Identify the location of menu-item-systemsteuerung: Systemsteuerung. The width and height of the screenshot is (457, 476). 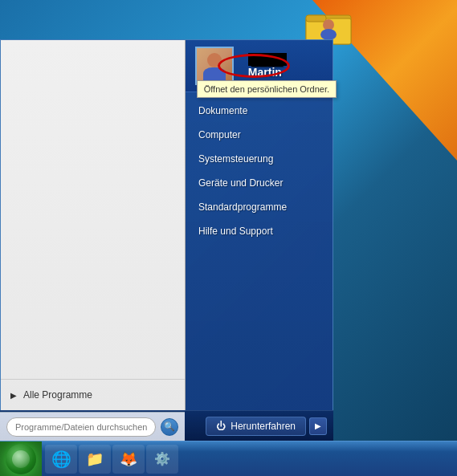
(259, 159).